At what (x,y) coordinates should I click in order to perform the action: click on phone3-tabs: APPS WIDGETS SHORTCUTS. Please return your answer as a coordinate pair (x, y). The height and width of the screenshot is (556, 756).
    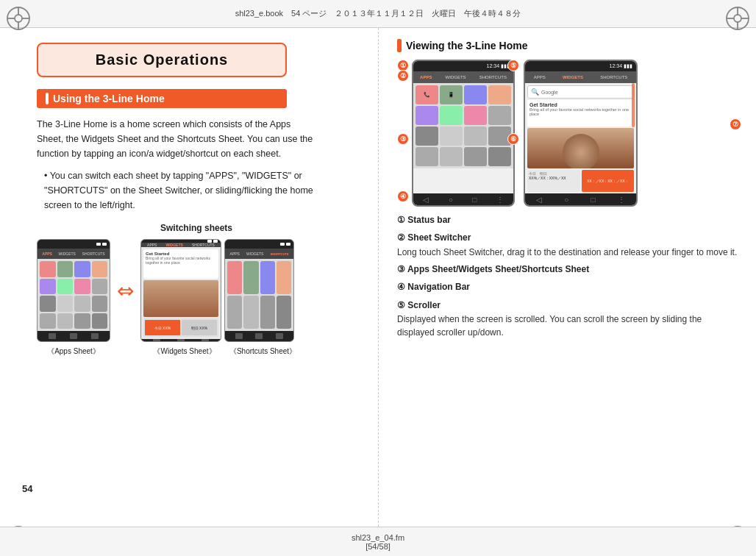
    Looking at the image, I should click on (259, 254).